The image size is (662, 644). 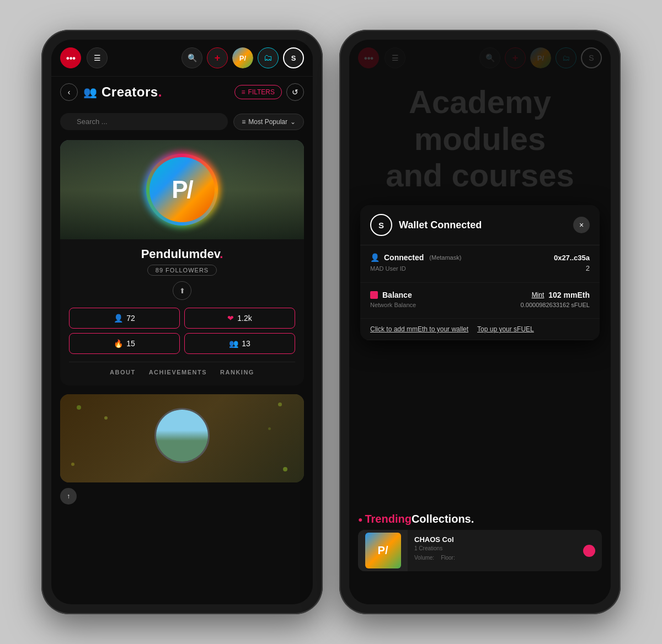 I want to click on trending-card-sub: 1 Creations, so click(x=495, y=548).